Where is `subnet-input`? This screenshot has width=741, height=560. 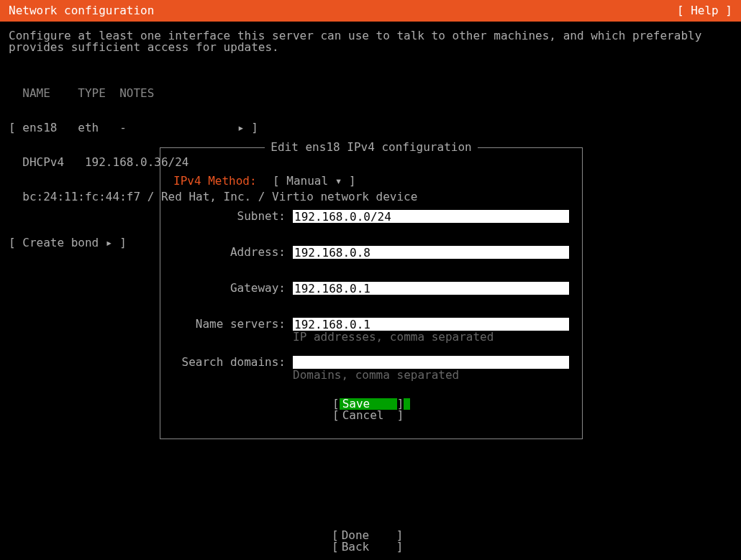 subnet-input is located at coordinates (431, 216).